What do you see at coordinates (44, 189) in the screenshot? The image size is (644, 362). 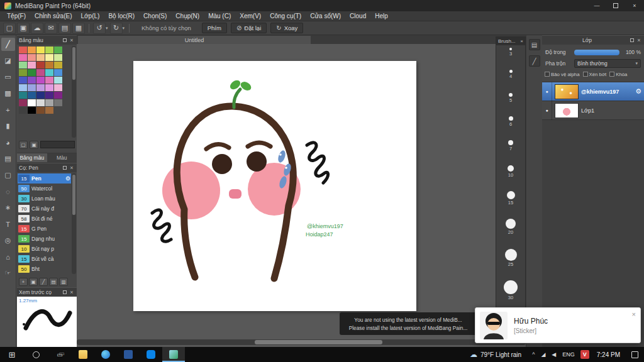 I see `brush-item: 50 Watercol ⚙` at bounding box center [44, 189].